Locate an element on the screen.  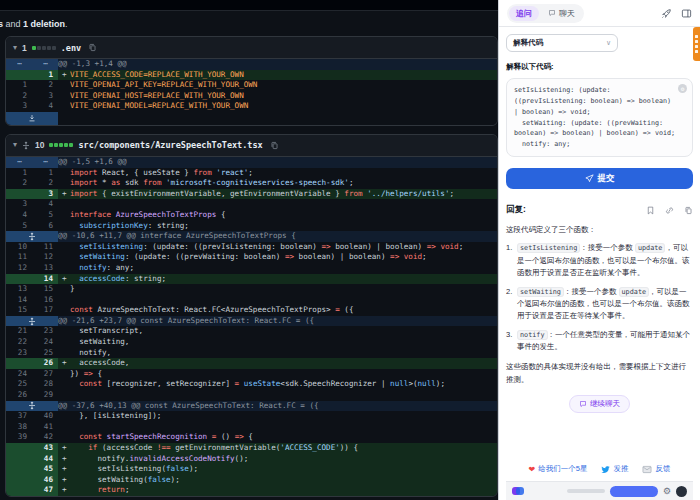
reply-intro: 这段代码定义了三个函数： is located at coordinates (600, 230).